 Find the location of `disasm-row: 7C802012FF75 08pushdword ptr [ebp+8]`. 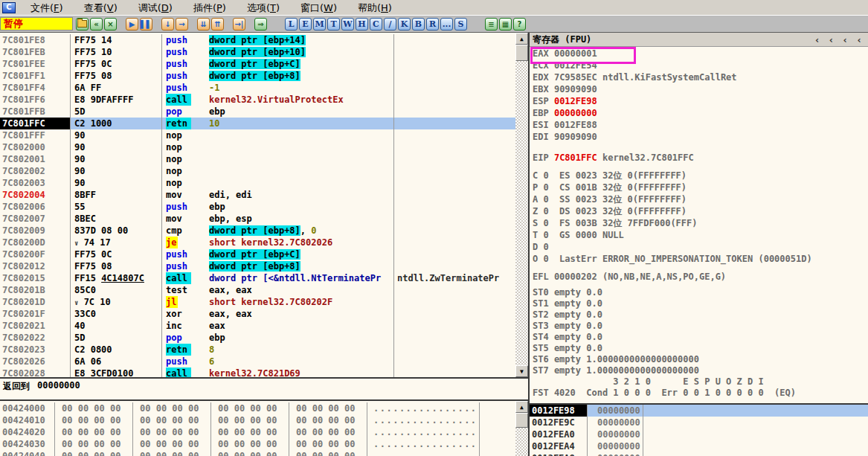

disasm-row: 7C802012FF75 08pushdword ptr [ebp+8] is located at coordinates (257, 266).